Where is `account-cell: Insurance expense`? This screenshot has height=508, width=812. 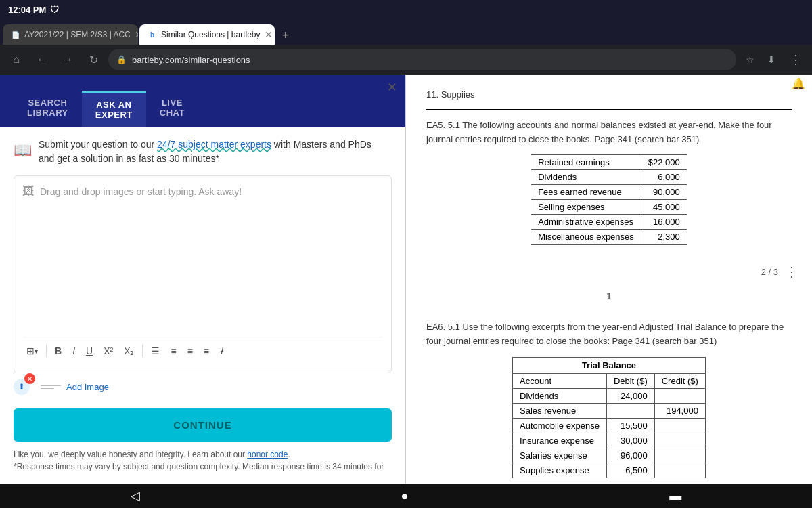
account-cell: Insurance expense is located at coordinates (560, 440).